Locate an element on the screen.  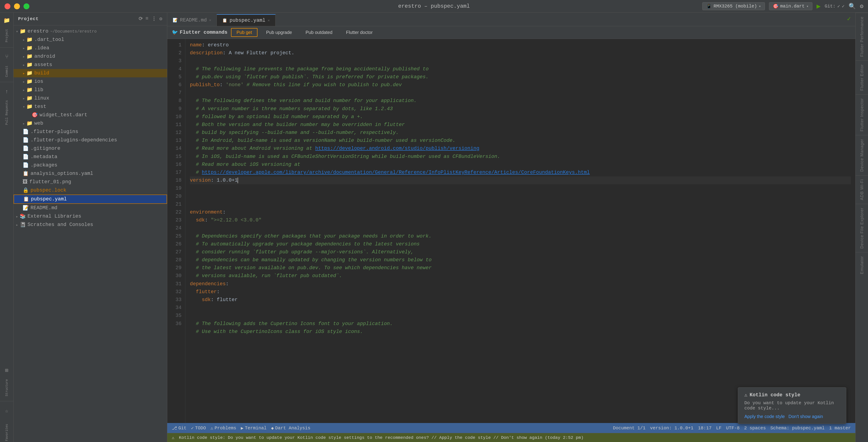
tree-label: .flutter-plugins-dependencies is located at coordinates (74, 140).